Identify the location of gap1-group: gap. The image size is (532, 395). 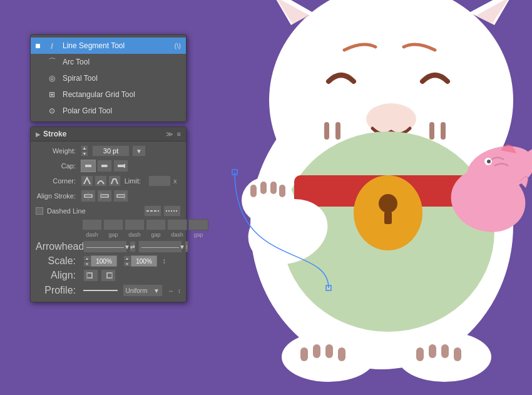
(113, 228).